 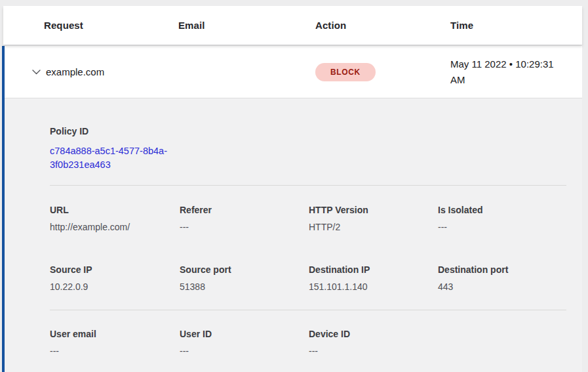 I want to click on log-row: example.com BLOCK May 11 2022 • 10:29:31…, so click(x=294, y=72).